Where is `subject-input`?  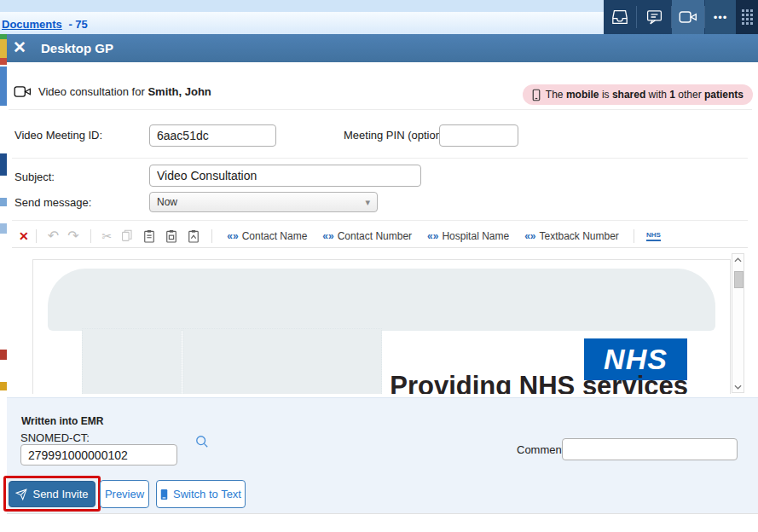 subject-input is located at coordinates (285, 176).